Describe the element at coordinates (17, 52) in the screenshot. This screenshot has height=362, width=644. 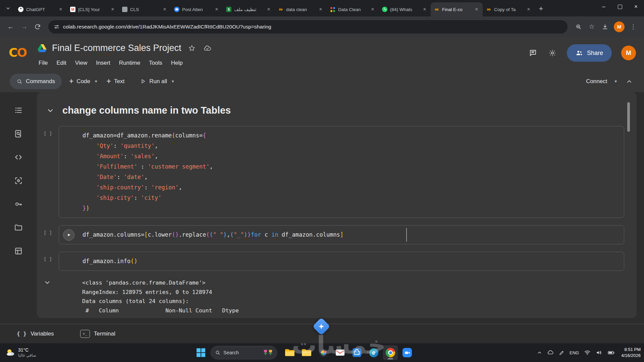
I see `colab-logo: CO` at that location.